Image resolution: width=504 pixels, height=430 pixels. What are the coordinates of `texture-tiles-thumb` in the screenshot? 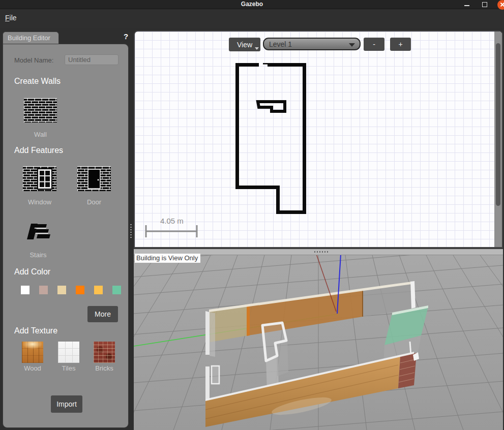 It's located at (69, 352).